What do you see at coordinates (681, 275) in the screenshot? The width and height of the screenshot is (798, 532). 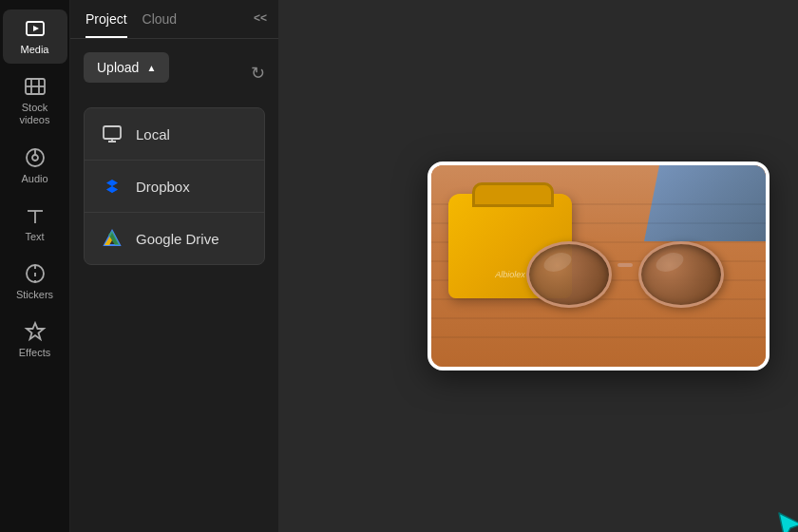 I see `right-lens` at bounding box center [681, 275].